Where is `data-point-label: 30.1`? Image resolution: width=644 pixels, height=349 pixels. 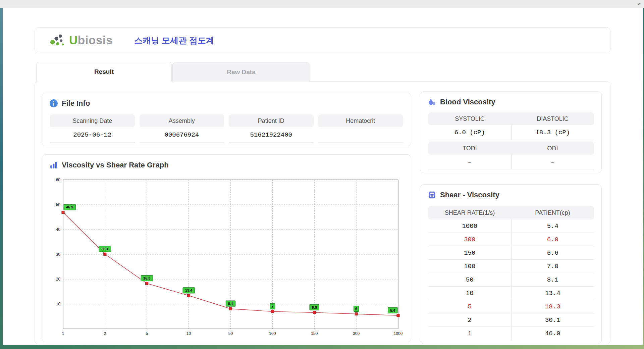 data-point-label: 30.1 is located at coordinates (105, 249).